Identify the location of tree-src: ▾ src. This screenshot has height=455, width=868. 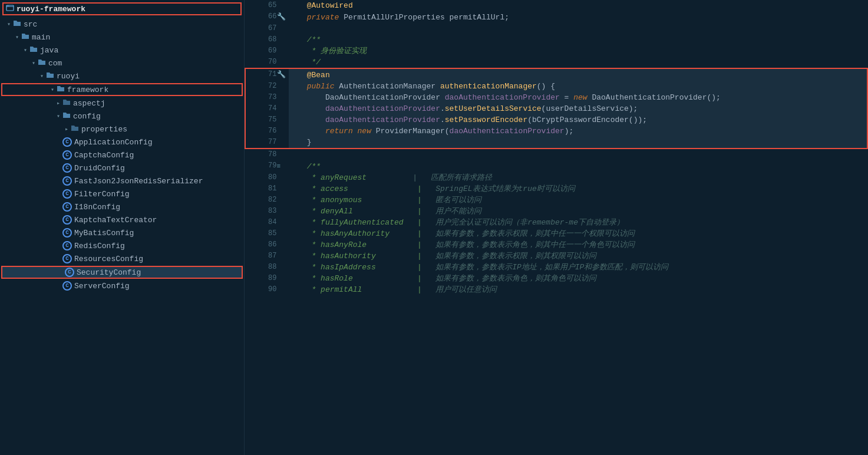
(122, 24).